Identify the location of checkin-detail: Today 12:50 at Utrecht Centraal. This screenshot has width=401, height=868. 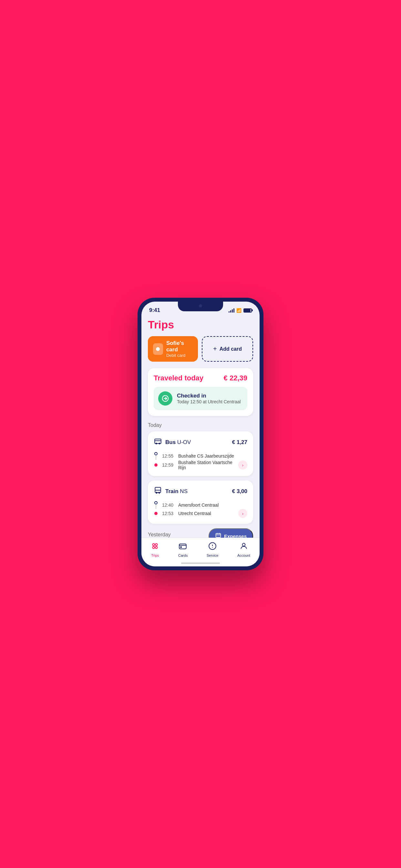
(209, 402).